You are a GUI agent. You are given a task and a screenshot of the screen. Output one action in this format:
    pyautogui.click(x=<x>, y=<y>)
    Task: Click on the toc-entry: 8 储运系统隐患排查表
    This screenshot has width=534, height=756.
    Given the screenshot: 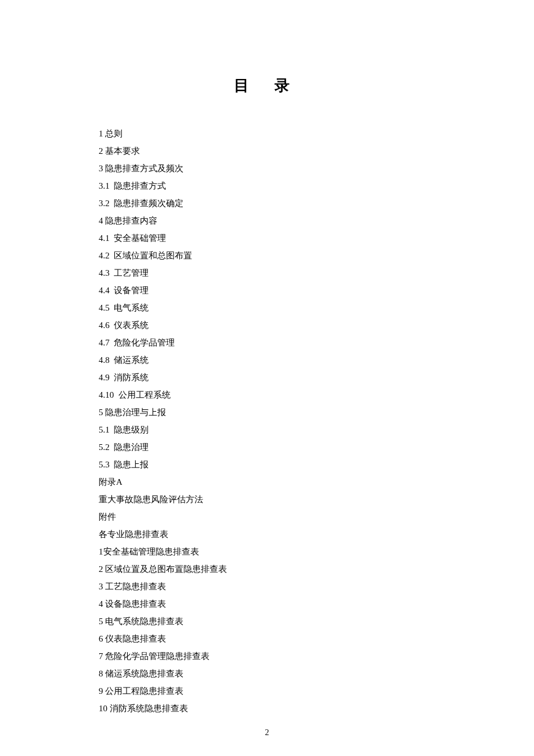 What is the action you would take?
    pyautogui.click(x=267, y=674)
    